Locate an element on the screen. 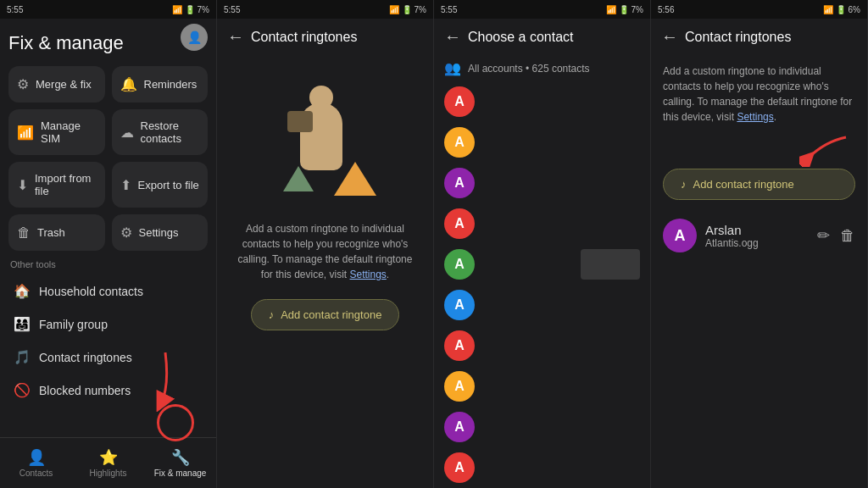  edit-contact-ringtone-button: ✏ is located at coordinates (824, 236).